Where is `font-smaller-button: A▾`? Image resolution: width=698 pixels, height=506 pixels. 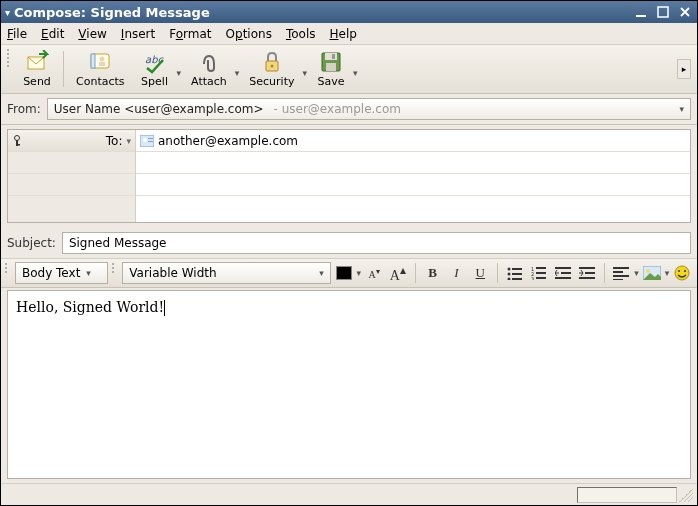 font-smaller-button: A▾ is located at coordinates (374, 273).